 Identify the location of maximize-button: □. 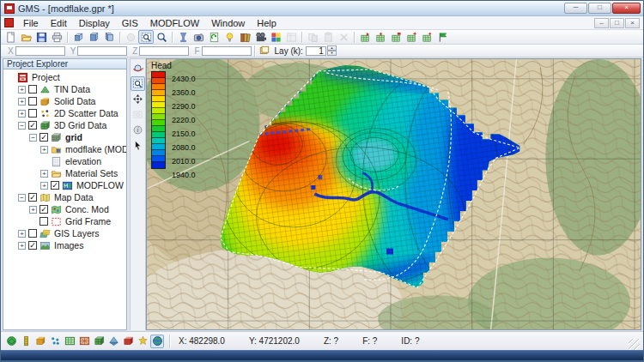
(599, 9).